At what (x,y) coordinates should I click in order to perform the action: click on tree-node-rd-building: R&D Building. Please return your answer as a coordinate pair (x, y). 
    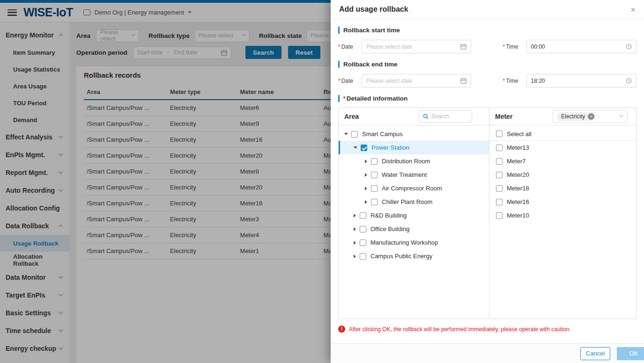
    Looking at the image, I should click on (414, 215).